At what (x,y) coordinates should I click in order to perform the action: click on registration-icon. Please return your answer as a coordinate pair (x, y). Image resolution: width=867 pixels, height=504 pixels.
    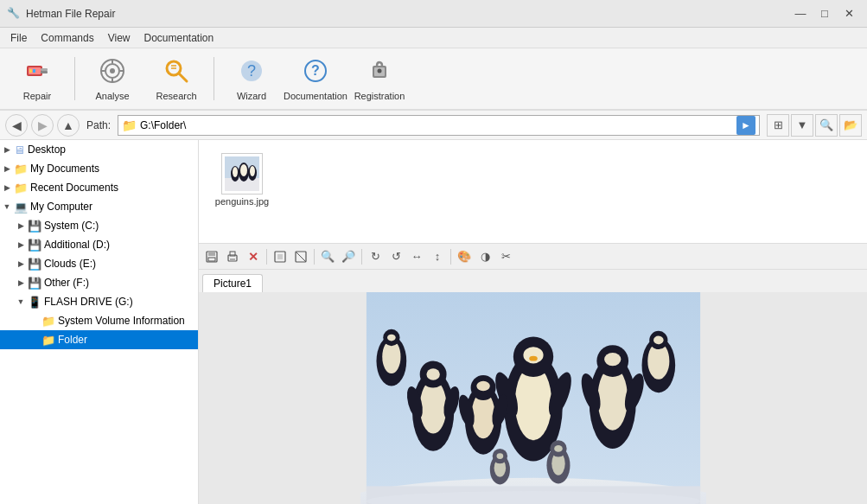
    Looking at the image, I should click on (379, 73).